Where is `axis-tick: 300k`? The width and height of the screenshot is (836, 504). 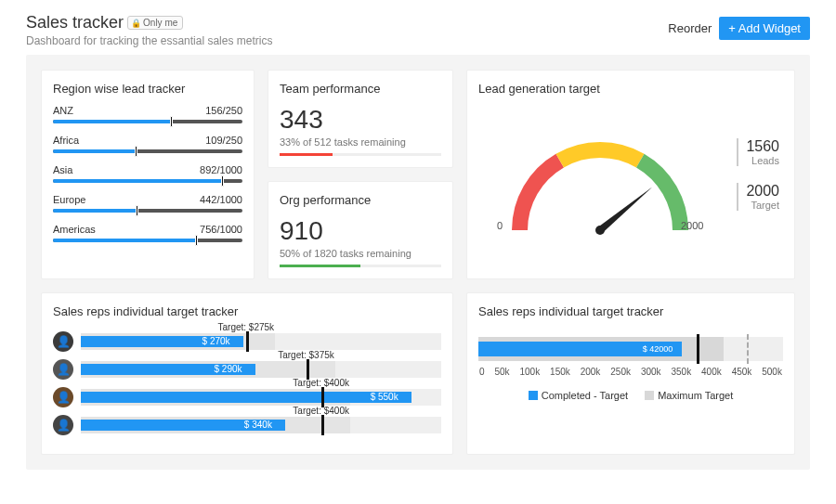 axis-tick: 300k is located at coordinates (651, 371).